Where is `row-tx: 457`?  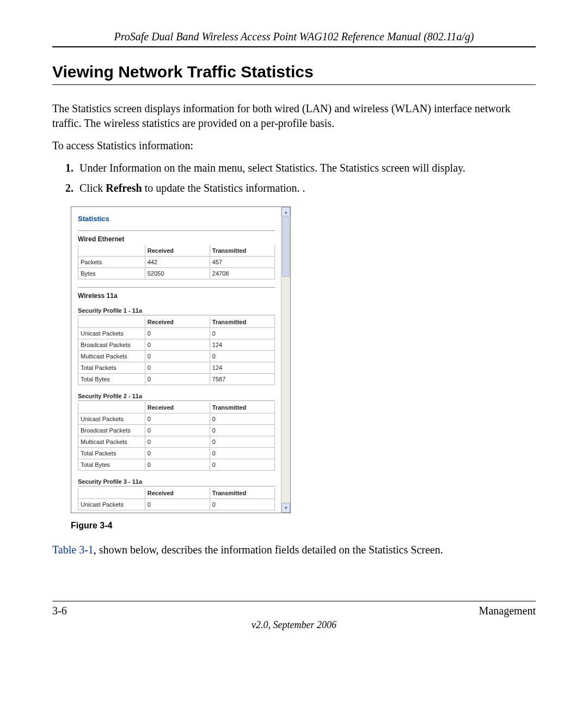
row-tx: 457 is located at coordinates (242, 263).